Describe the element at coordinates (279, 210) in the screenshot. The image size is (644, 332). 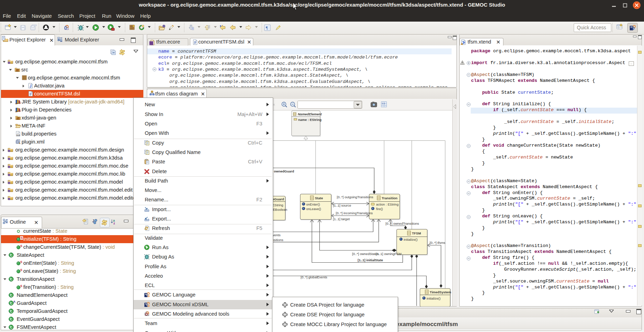
I see `svg-text:: EBoolean: : EBoolean` at that location.